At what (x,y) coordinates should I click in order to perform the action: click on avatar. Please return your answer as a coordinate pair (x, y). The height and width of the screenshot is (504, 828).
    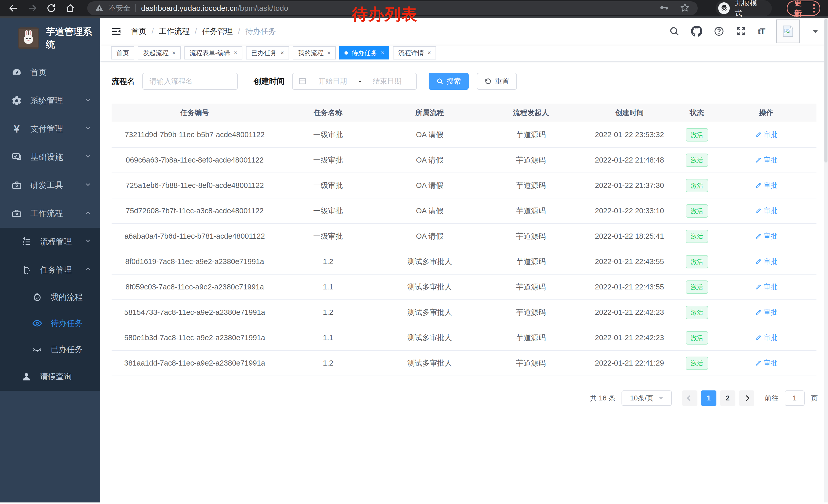
    Looking at the image, I should click on (788, 31).